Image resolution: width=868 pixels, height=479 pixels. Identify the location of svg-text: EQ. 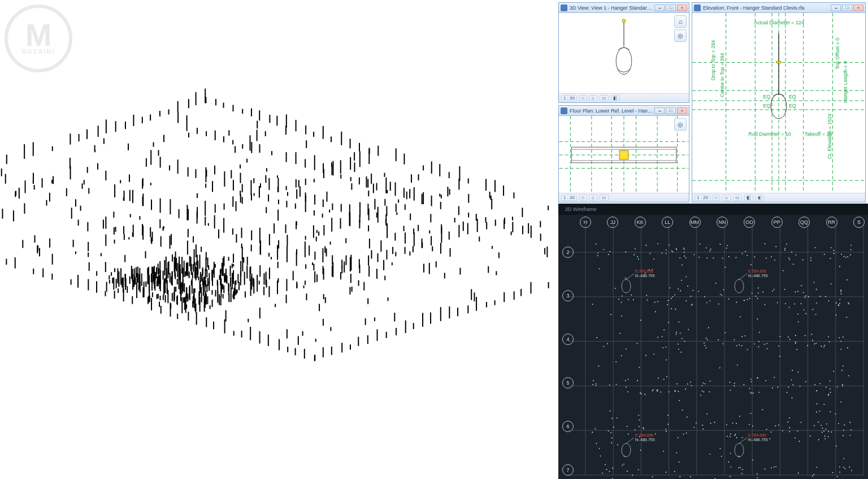
(792, 97).